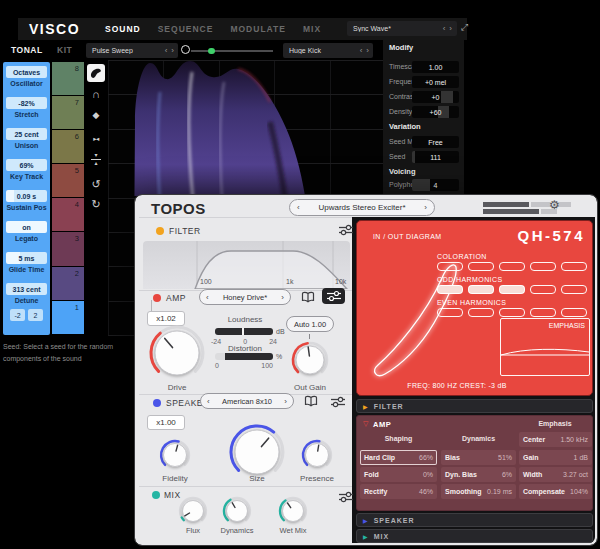 The image size is (600, 549). What do you see at coordinates (436, 185) in the screenshot?
I see `polyphony-value: 4` at bounding box center [436, 185].